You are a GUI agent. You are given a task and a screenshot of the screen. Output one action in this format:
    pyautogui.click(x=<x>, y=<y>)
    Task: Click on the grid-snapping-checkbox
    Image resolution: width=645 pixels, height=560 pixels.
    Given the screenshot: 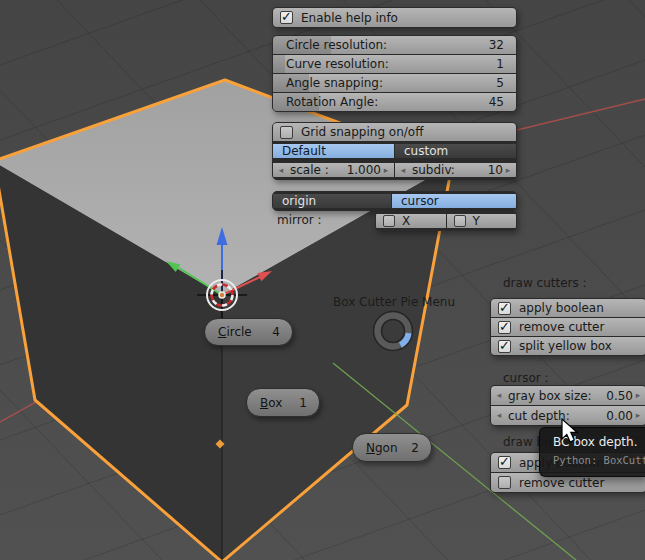 What is the action you would take?
    pyautogui.click(x=286, y=132)
    